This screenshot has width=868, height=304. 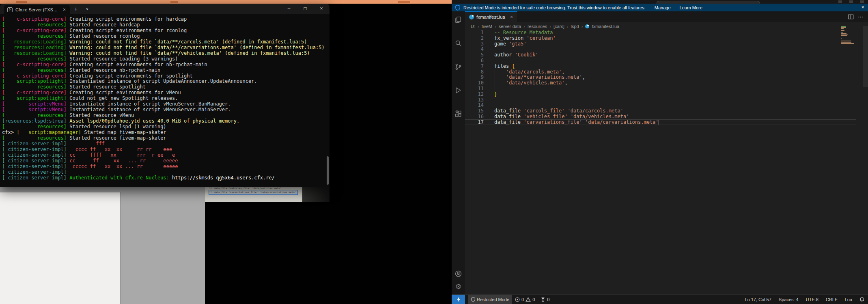 I want to click on terminal-tab-bar: Cfx.re Server (FXServer/gta5) - × + ∨ – …, so click(x=165, y=9).